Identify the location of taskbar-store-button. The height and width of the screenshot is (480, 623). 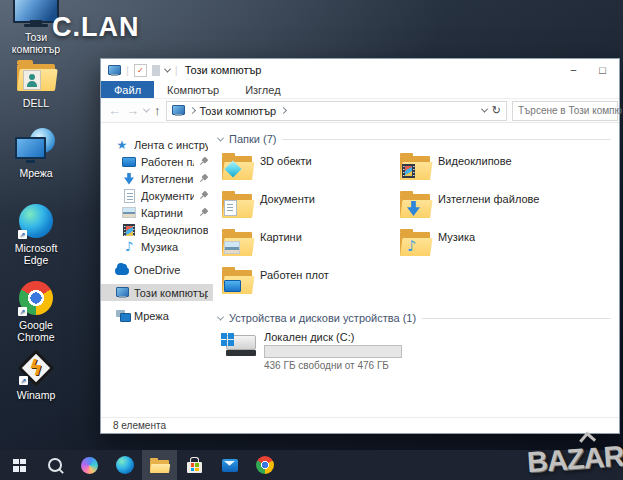
(194, 465).